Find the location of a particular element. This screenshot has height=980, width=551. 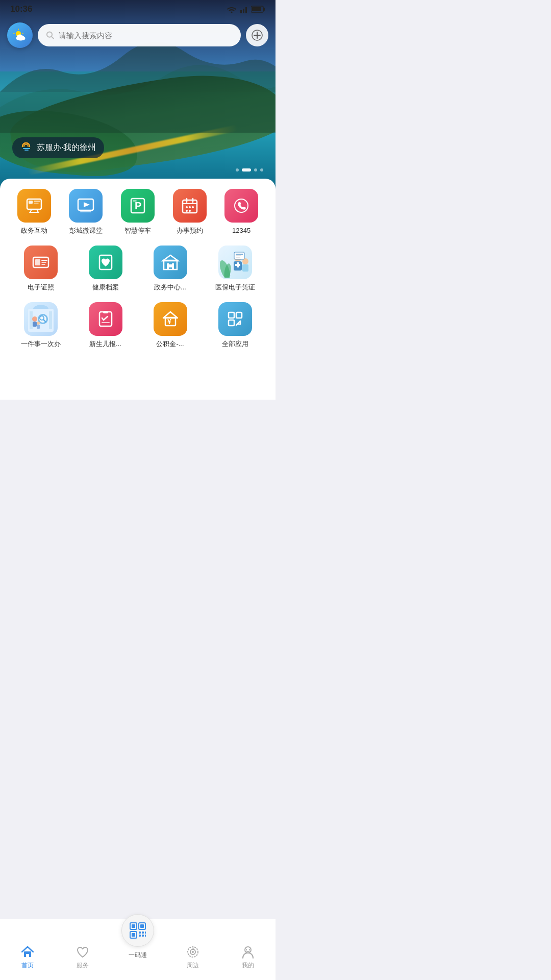

app-icon-zhengwu-zhongxin is located at coordinates (170, 262).